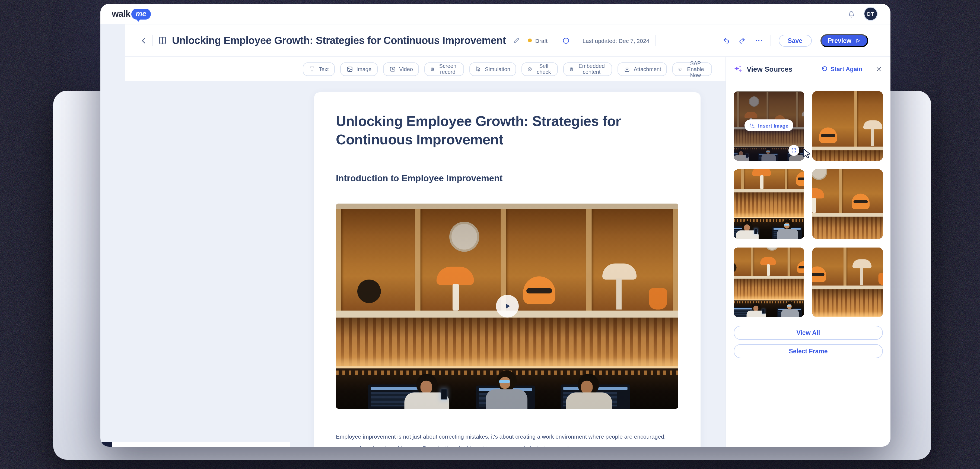  Describe the element at coordinates (419, 178) in the screenshot. I see `article-section-heading: Introduction to Employee Improvement` at that location.